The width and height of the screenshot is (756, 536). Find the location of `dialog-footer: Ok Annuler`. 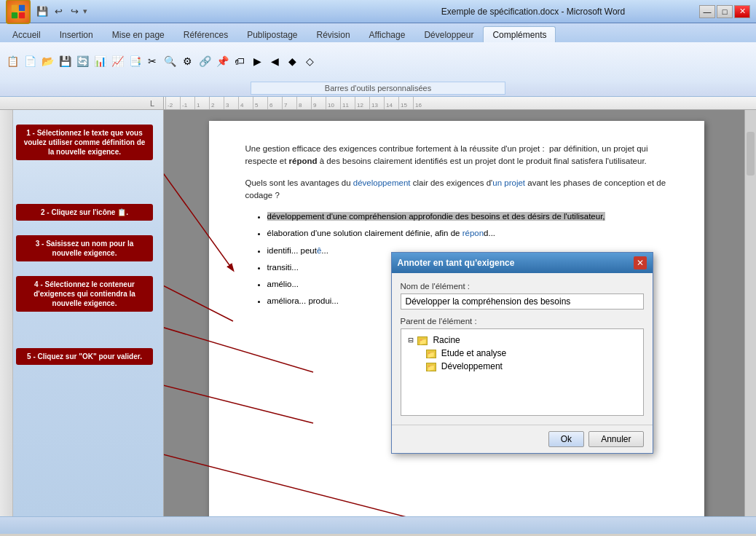

dialog-footer: Ok Annuler is located at coordinates (522, 438).